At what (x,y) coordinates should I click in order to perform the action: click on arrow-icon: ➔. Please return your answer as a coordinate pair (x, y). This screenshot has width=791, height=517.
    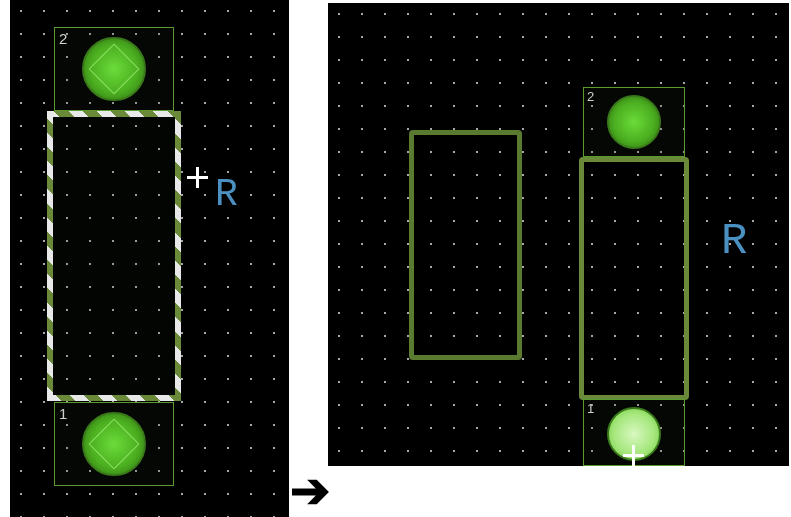
    Looking at the image, I should click on (310, 490).